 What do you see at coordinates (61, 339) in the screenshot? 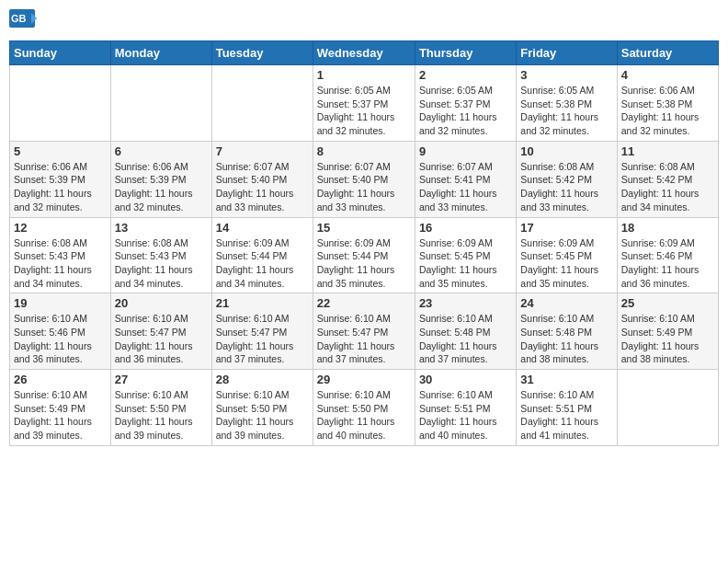
I see `day-info: Sunrise: 6:10 AM Sunset: 5:46 PM Dayligh…` at bounding box center [61, 339].